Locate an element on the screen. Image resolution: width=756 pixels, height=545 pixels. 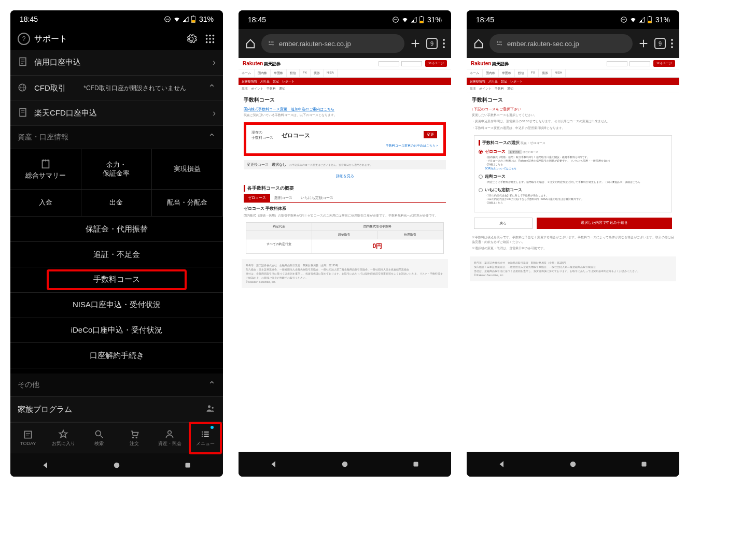
cell-pl: 実現損益 is located at coordinates (188, 169).